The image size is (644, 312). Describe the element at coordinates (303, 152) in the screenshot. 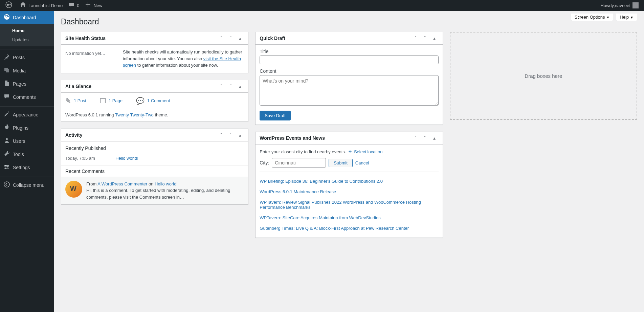

I see `find-prompt: Enter your closest city to find nearby e…` at that location.